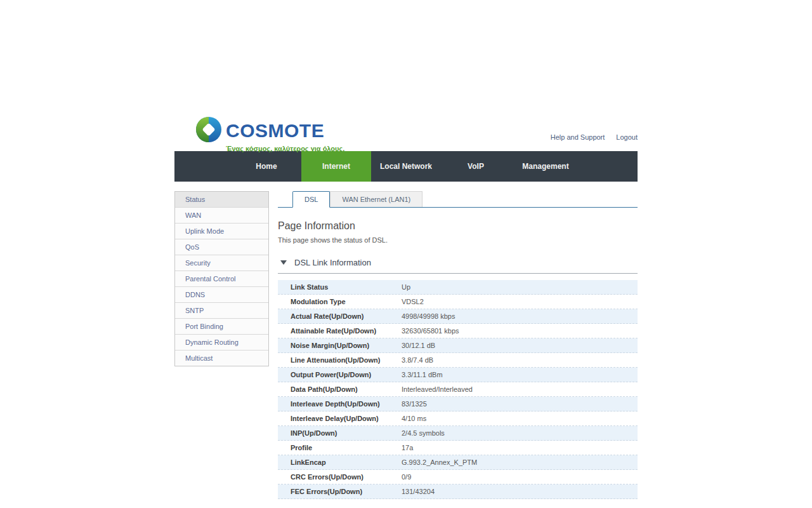 The width and height of the screenshot is (812, 508). What do you see at coordinates (458, 462) in the screenshot?
I see `table-row: LinkEncap G.993.2_Annex_K_PTM` at bounding box center [458, 462].